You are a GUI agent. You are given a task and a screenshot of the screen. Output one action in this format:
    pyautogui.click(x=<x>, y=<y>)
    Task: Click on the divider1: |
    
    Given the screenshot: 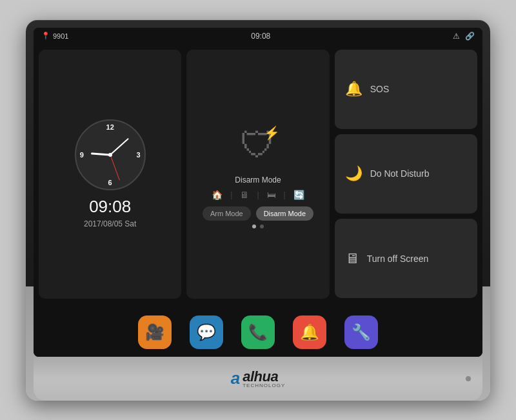 What is the action you would take?
    pyautogui.click(x=231, y=195)
    